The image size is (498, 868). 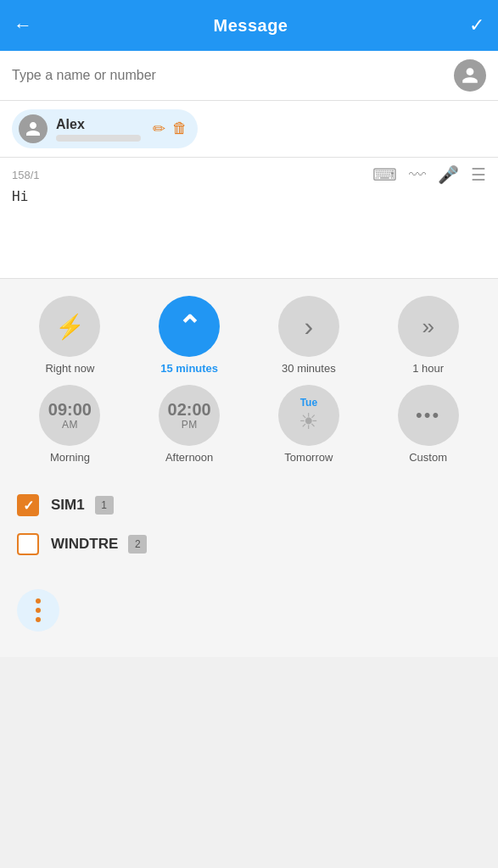 I want to click on message-input: Hi, so click(x=249, y=226).